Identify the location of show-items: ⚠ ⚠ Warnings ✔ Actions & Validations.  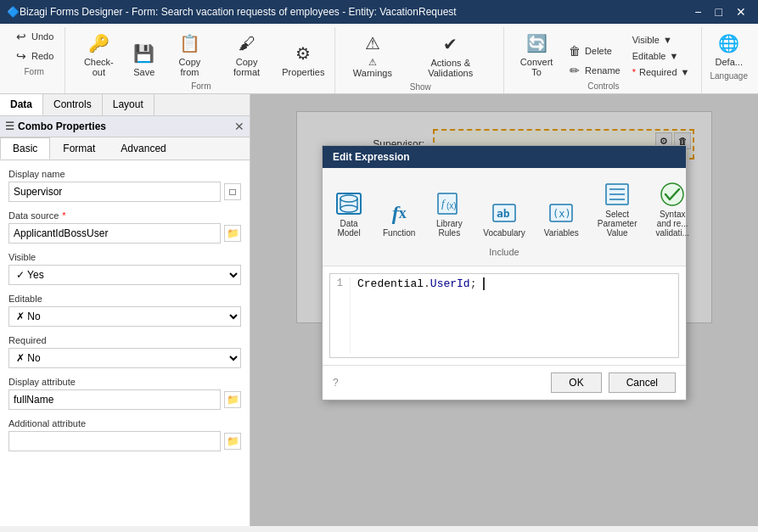
(420, 54).